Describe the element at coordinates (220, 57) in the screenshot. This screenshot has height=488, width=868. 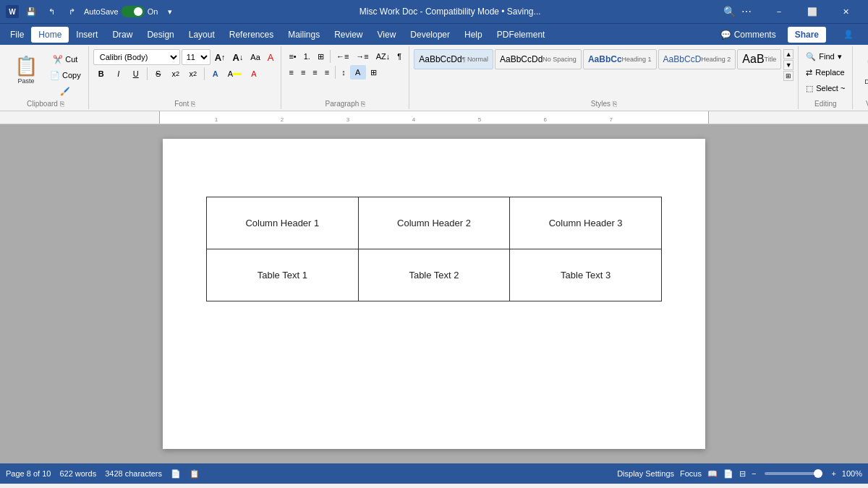
I see `increase-font-btn: A↑` at that location.